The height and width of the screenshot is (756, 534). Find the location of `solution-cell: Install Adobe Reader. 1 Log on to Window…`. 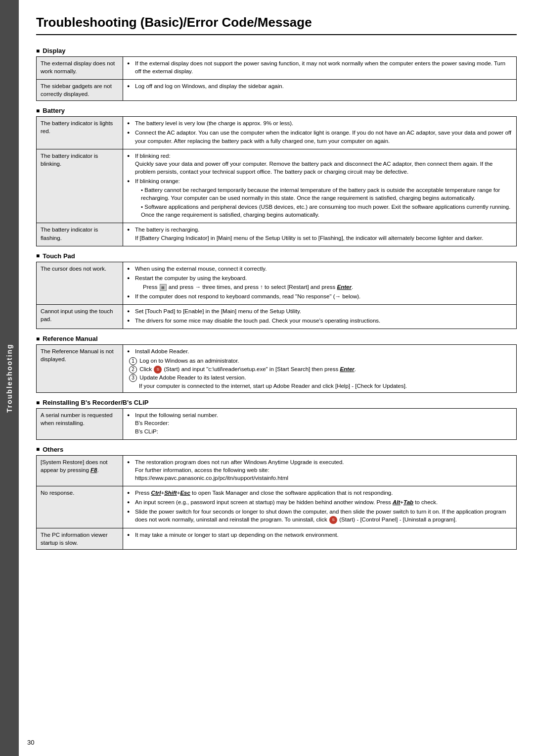

solution-cell: Install Adobe Reader. 1 Log on to Window… is located at coordinates (320, 369).